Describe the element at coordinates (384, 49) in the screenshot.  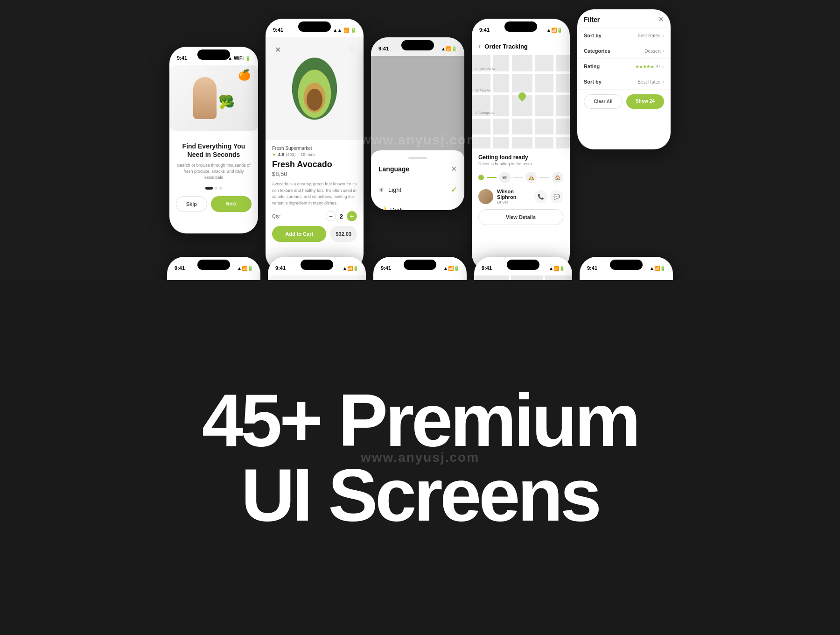
I see `status-time-3: 9:41` at that location.